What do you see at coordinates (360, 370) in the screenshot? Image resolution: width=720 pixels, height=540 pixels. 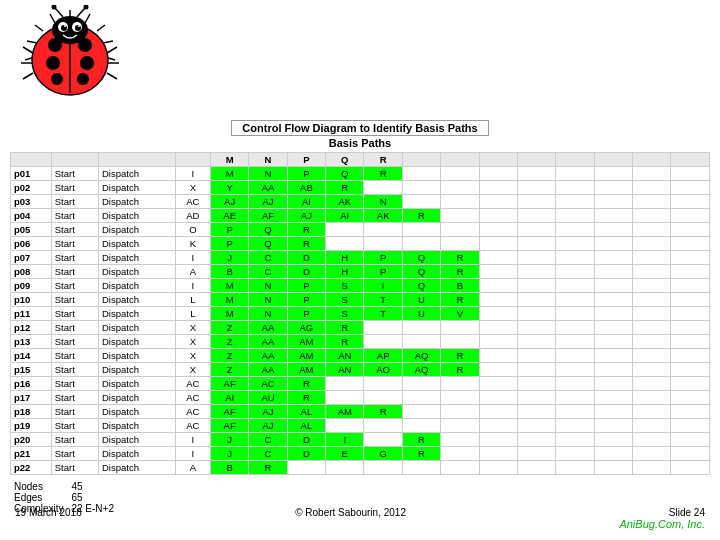 I see `table-row: p15StartDispatchXZAAAMANAOAQR` at bounding box center [360, 370].